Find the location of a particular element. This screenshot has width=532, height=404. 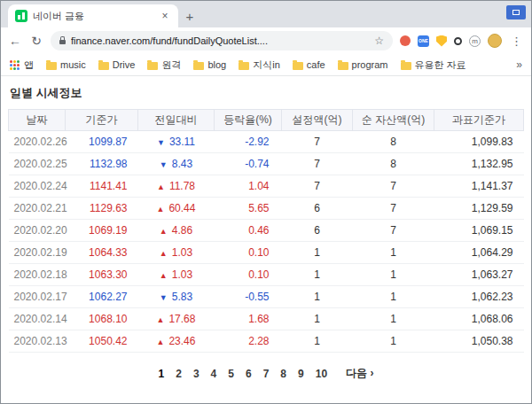

cell-change: ▲4.86 is located at coordinates (176, 230).